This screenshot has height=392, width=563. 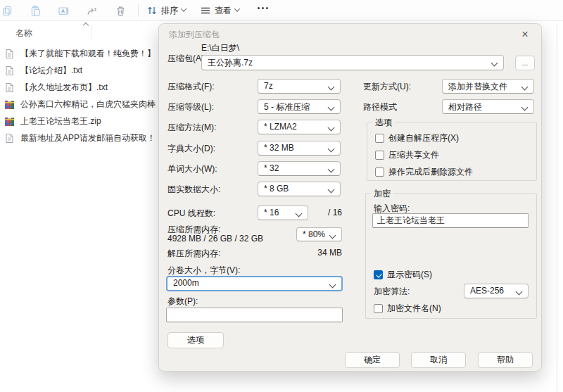 I want to click on path-mode-value: 相对路径, so click(x=465, y=107).